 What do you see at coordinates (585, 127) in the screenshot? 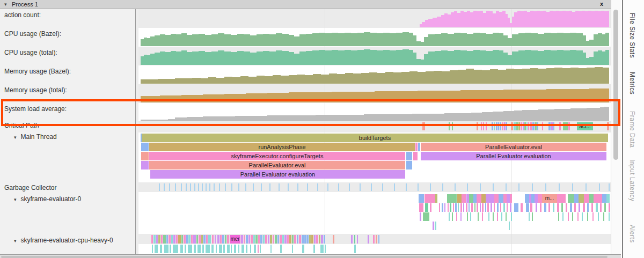
I see `trace-slice: act...` at bounding box center [585, 127].